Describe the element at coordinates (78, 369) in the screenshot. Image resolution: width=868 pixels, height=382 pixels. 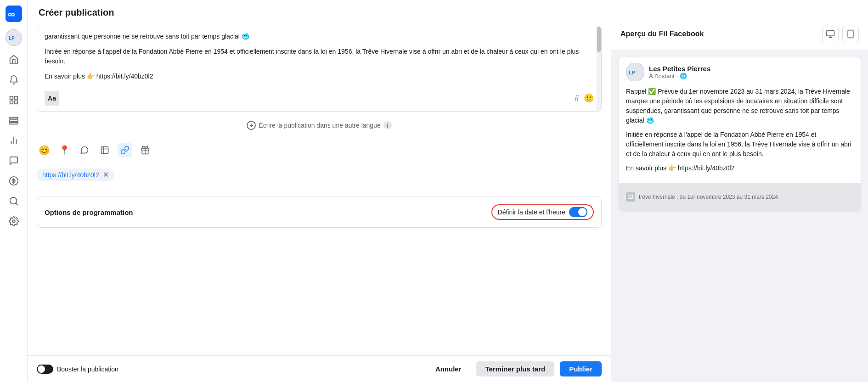
I see `boost-toggle: Booster la publication` at that location.